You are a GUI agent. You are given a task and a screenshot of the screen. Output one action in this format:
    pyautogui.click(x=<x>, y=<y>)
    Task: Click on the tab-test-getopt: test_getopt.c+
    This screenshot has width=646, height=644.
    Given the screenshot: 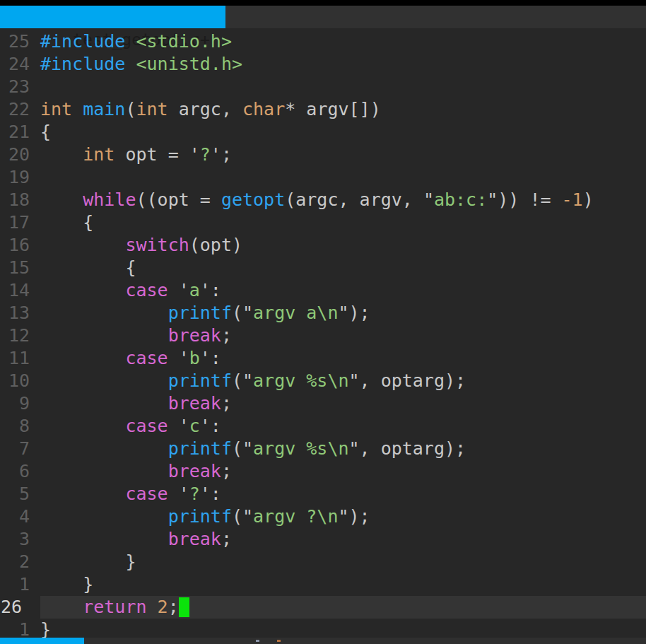 What is the action you would take?
    pyautogui.click(x=113, y=17)
    